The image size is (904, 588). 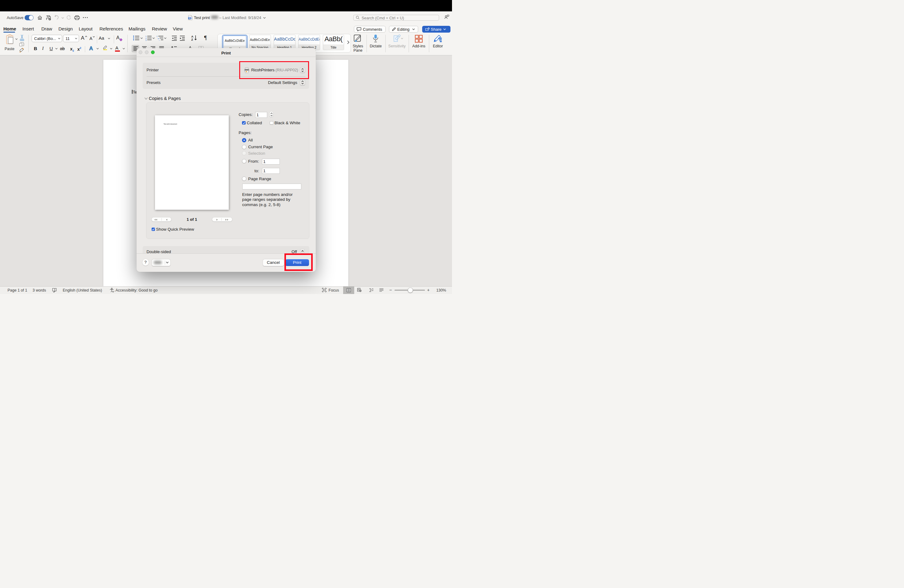 What do you see at coordinates (192, 40) in the screenshot?
I see `svg-text: Z` at bounding box center [192, 40].